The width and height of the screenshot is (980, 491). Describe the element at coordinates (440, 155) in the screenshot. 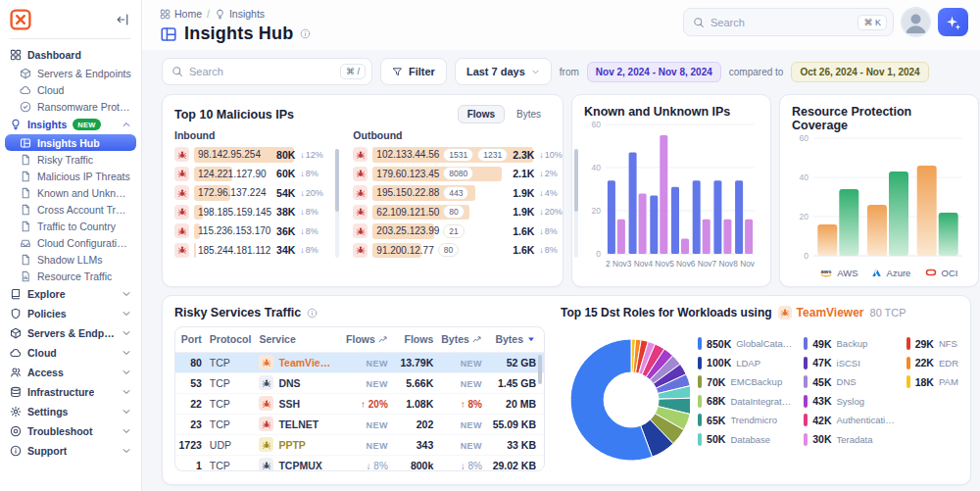

I see `ip-address: 102.133.44.5615311231` at that location.